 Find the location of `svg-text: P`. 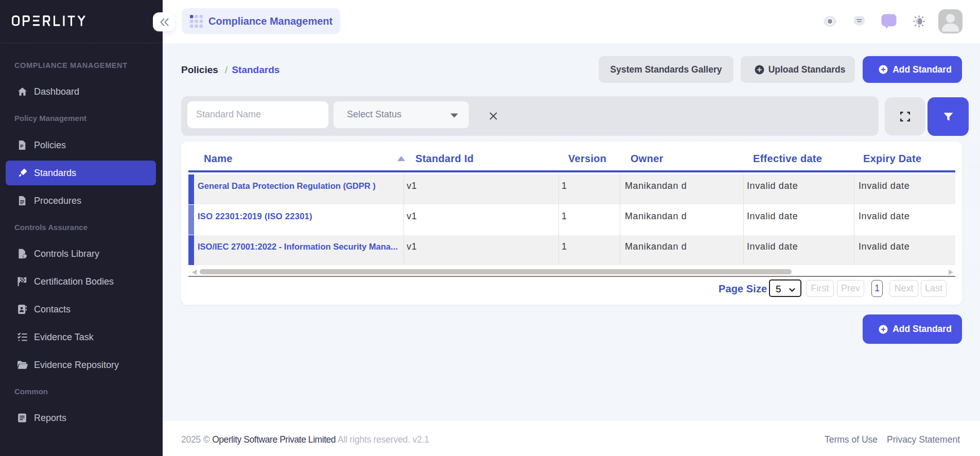

svg-text: P is located at coordinates (22, 146).